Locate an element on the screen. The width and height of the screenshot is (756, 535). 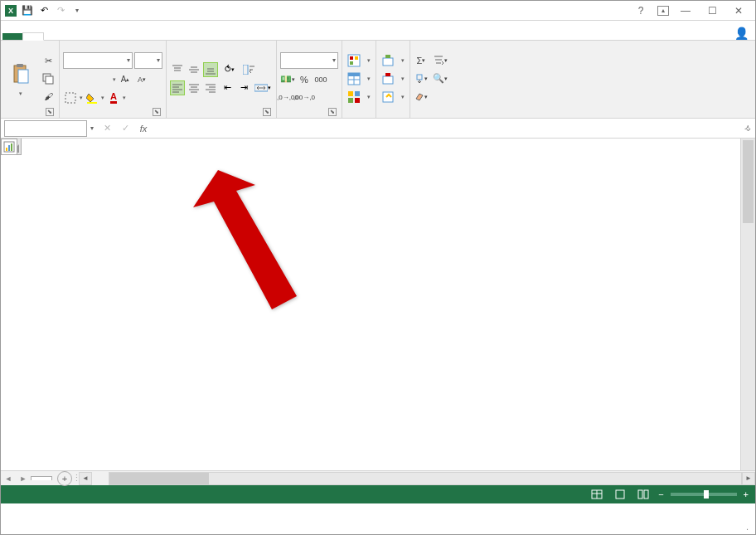
decrease-indent-icon: ⇤ is located at coordinates (227, 88).